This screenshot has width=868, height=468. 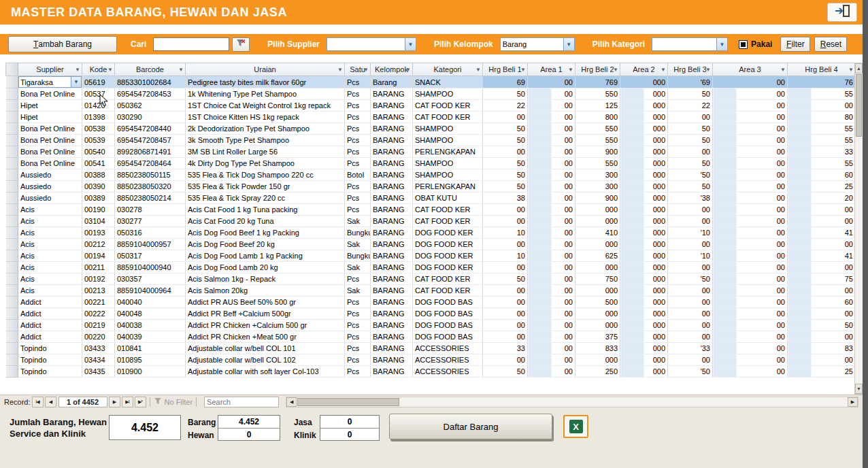 What do you see at coordinates (50, 337) in the screenshot?
I see `cell-supplier: Addict` at bounding box center [50, 337].